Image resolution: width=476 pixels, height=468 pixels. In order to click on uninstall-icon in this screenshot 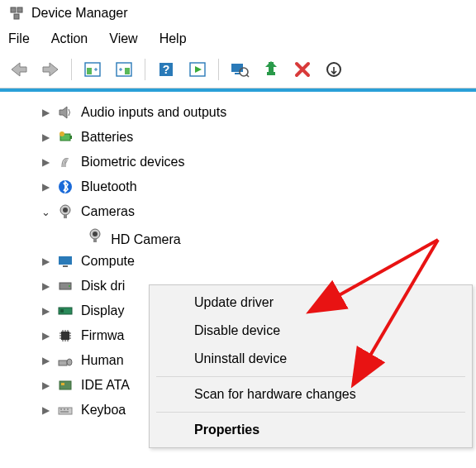, I will do `click(302, 69)`.